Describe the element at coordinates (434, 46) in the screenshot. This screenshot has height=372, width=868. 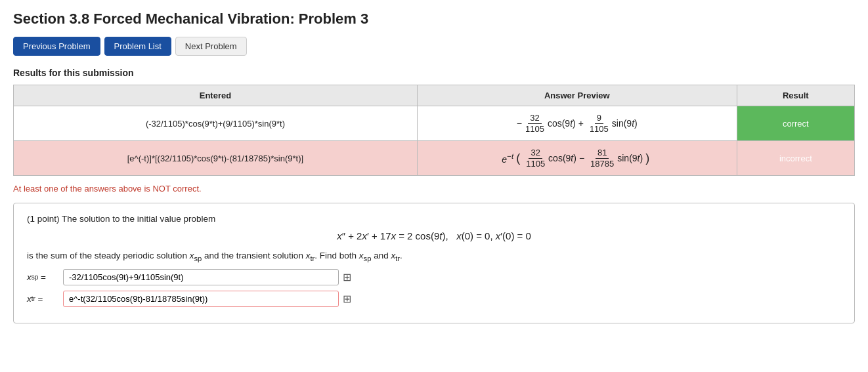
I see `nav-buttons: Previous Problem Problem List Next Probl…` at that location.